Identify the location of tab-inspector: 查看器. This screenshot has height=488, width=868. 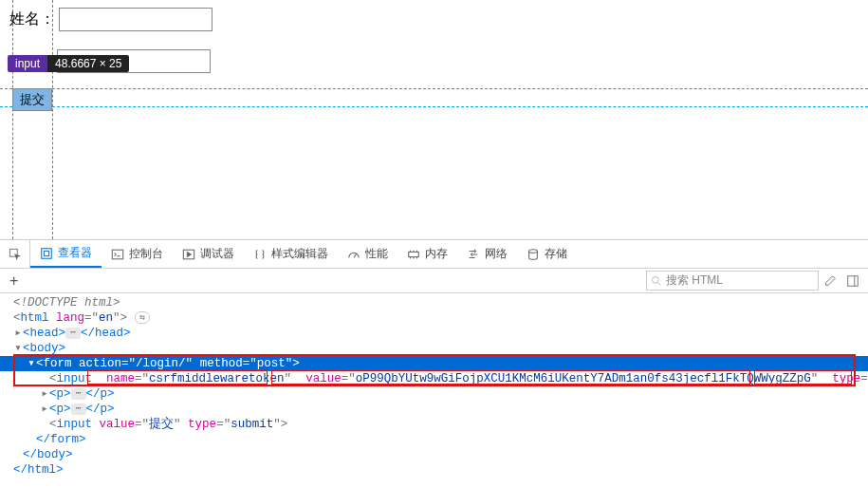
(66, 254).